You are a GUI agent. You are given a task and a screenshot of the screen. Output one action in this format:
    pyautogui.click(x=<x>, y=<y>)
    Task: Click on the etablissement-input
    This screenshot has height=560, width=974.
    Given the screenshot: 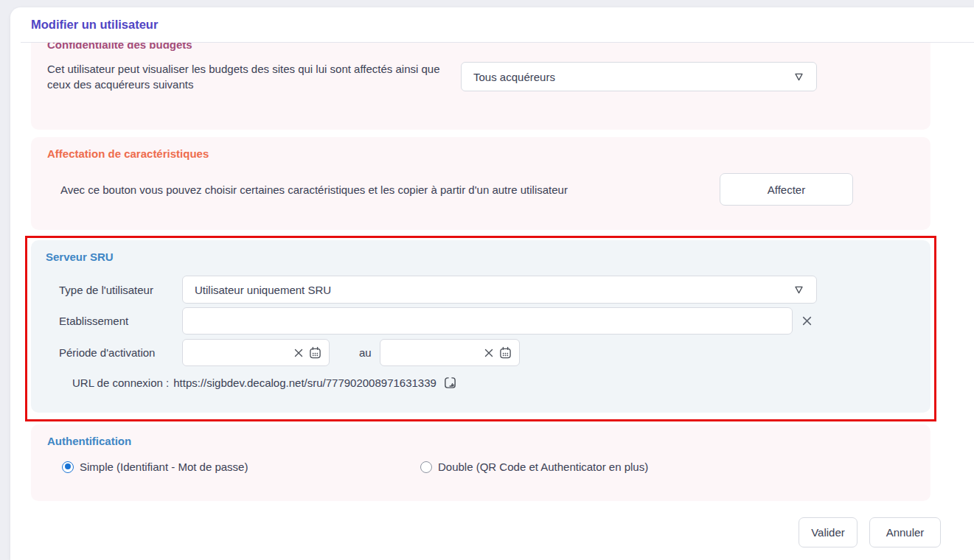 What is the action you would take?
    pyautogui.click(x=487, y=321)
    